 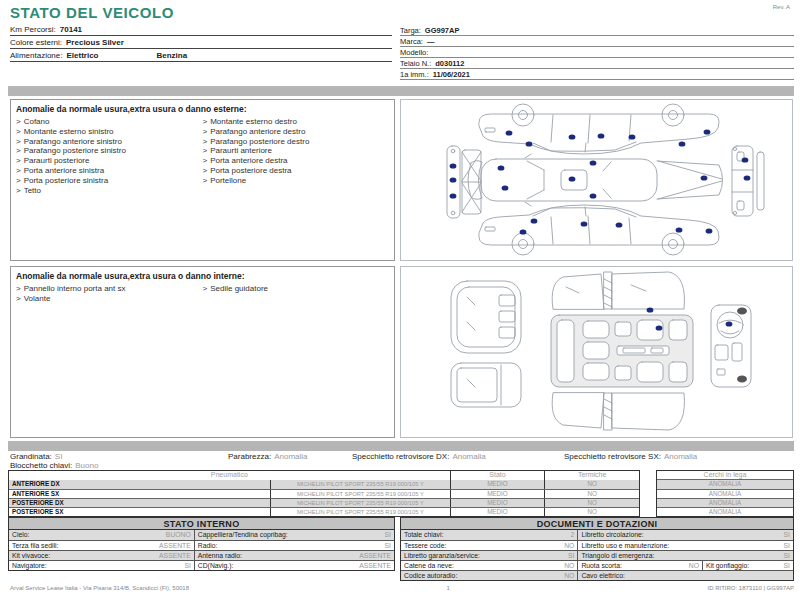 What do you see at coordinates (140, 494) in the screenshot?
I see `tire-position: ANTERIORE SX` at bounding box center [140, 494].